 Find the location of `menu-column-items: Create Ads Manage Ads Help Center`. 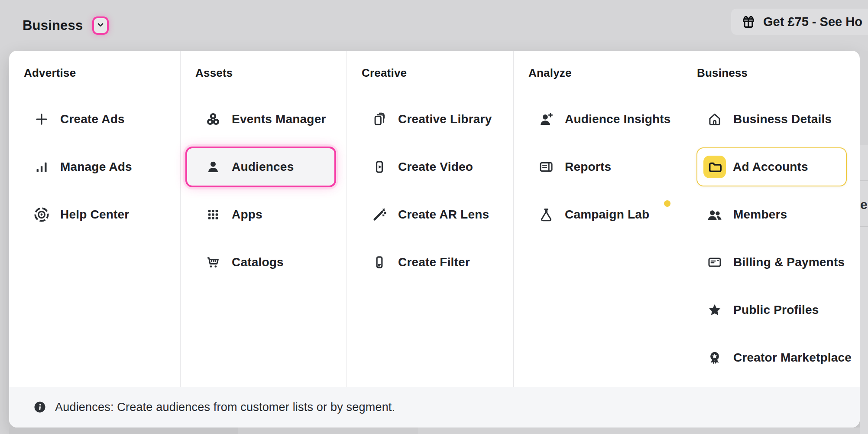

menu-column-items: Create Ads Manage Ads Help Center is located at coordinates (94, 167).